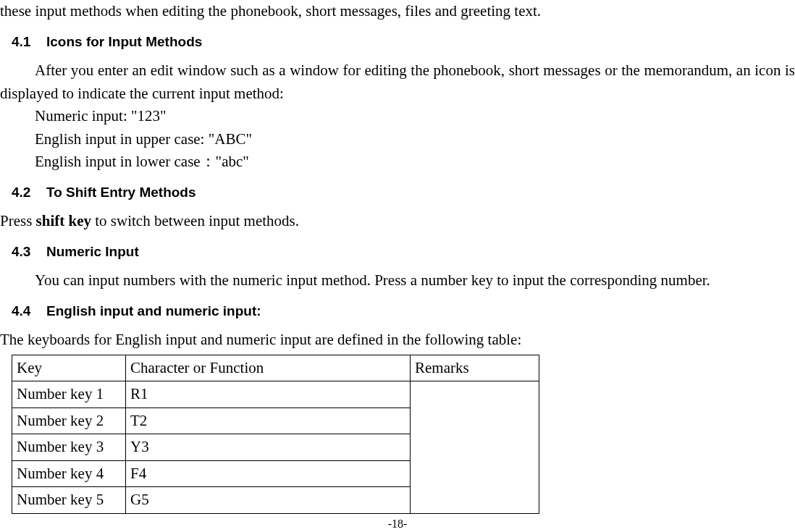 The width and height of the screenshot is (795, 532). What do you see at coordinates (64, 221) in the screenshot?
I see `shift-key-bold: shift key` at bounding box center [64, 221].